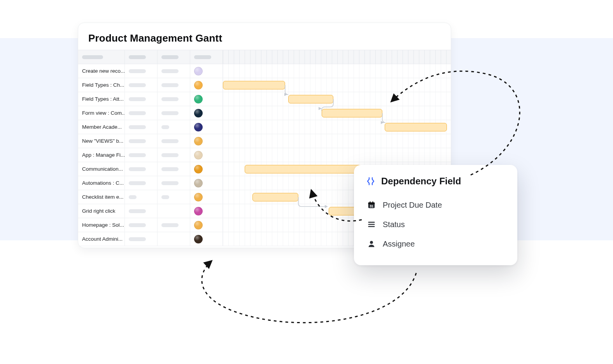  I want to click on task-name-cell: Account Admini..., so click(102, 239).